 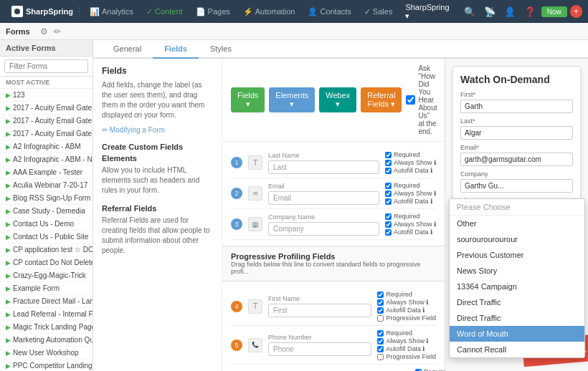 I want to click on list-item: ▶2017 - Acuity Email Gate - D..., so click(x=46, y=108).